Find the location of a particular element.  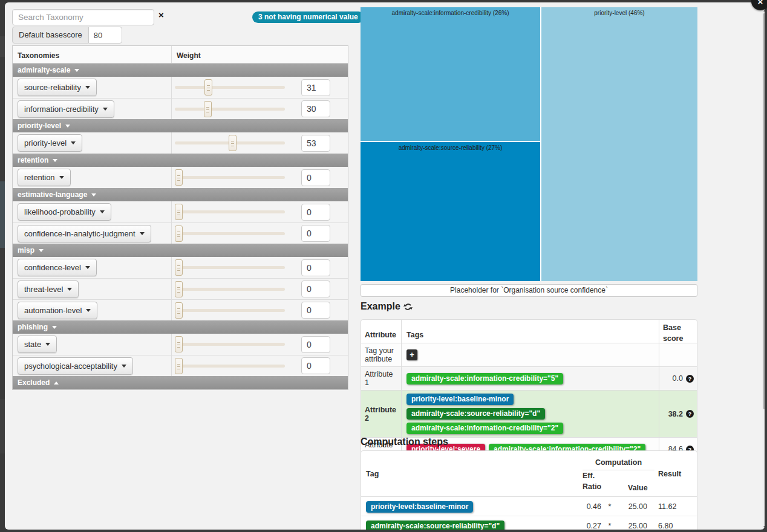

add-tag-button: + is located at coordinates (412, 355).